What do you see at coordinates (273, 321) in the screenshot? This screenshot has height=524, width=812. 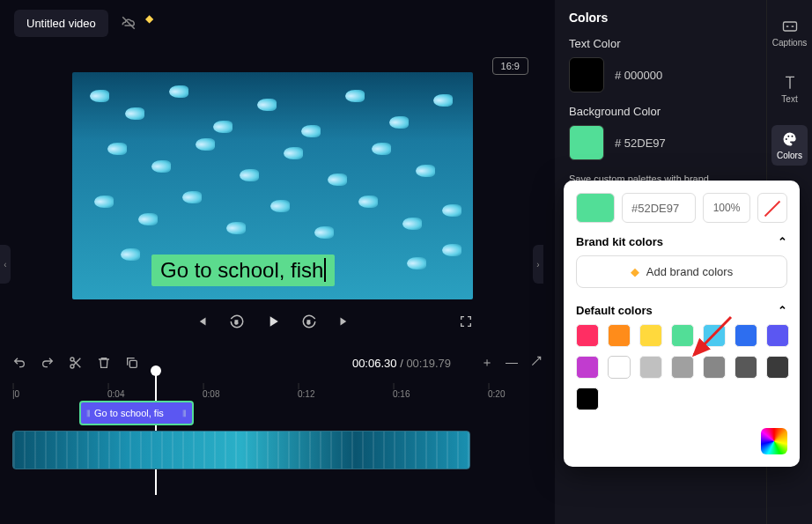 I see `play-controls: 5 5` at bounding box center [273, 321].